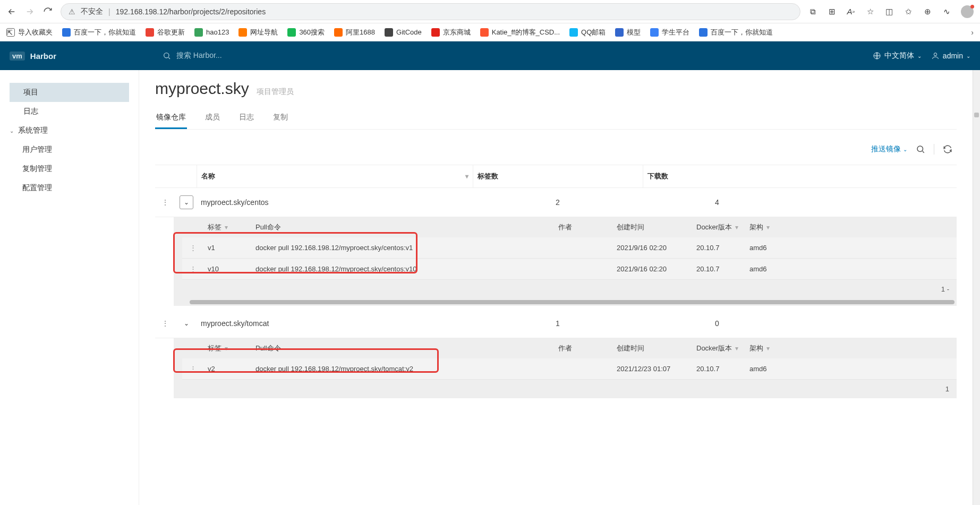  What do you see at coordinates (947, 12) in the screenshot?
I see `performance-icon: ∿` at bounding box center [947, 12].